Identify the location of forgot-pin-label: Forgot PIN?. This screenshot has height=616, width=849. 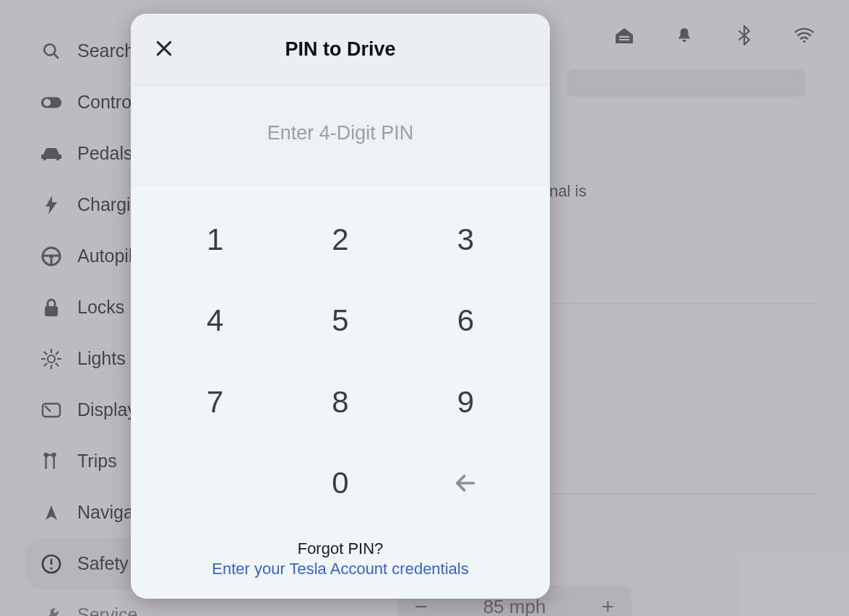
(340, 549).